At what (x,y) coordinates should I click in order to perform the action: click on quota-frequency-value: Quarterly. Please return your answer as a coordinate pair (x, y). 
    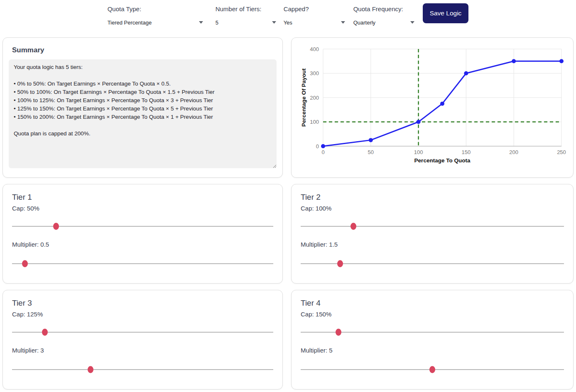
    Looking at the image, I should click on (365, 22).